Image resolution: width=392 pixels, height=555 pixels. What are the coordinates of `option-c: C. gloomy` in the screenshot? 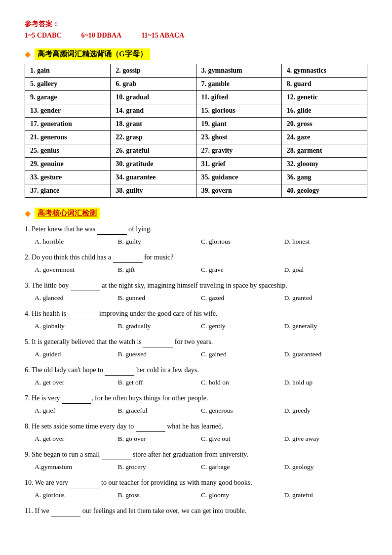 It's located at (243, 495).